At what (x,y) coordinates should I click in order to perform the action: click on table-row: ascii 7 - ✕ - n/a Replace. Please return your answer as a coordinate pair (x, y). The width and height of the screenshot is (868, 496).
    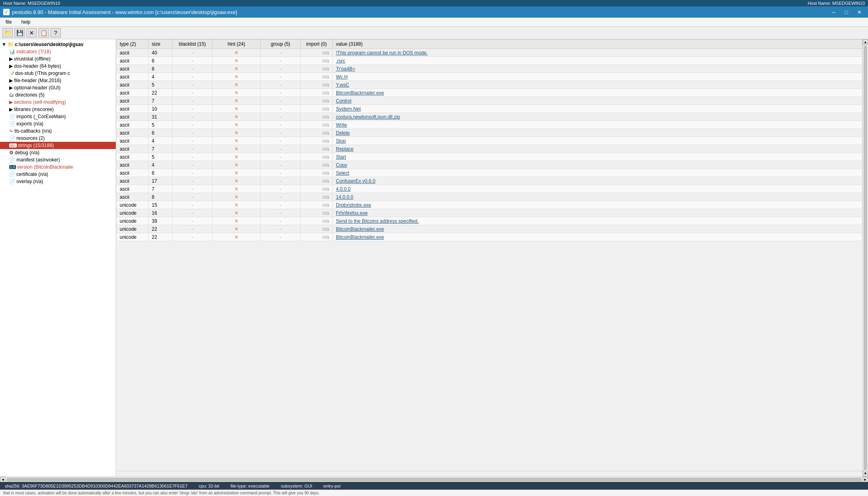
    Looking at the image, I should click on (489, 149).